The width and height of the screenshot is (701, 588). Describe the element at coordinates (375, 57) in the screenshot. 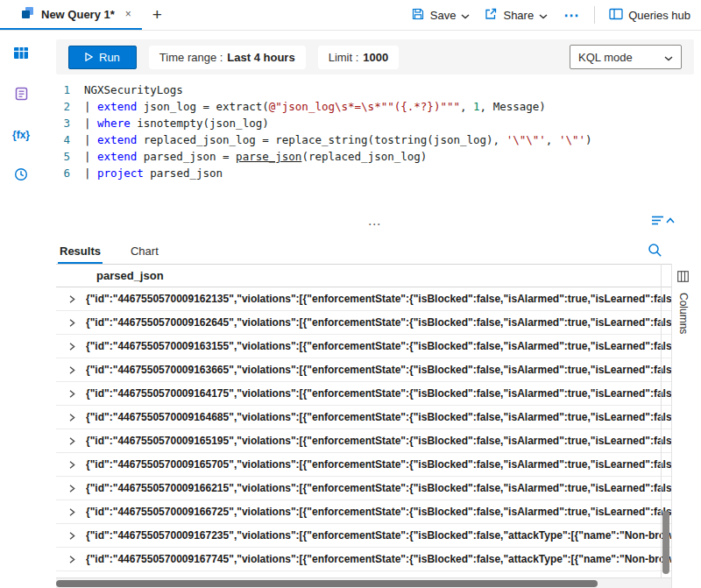

I see `query-toolbar: Run Time range : Last 4 hours Limit : 10…` at that location.